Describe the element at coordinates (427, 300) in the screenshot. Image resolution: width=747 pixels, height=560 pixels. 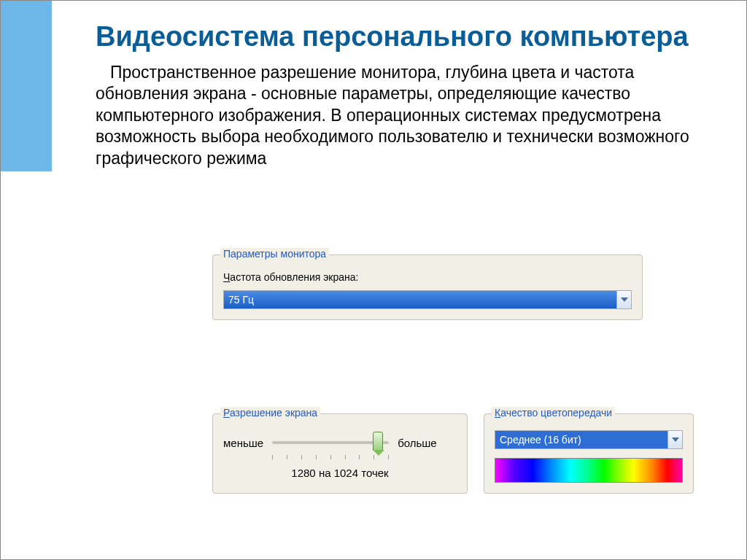
I see `refresh-rate-dropdown: 75 Гц` at that location.